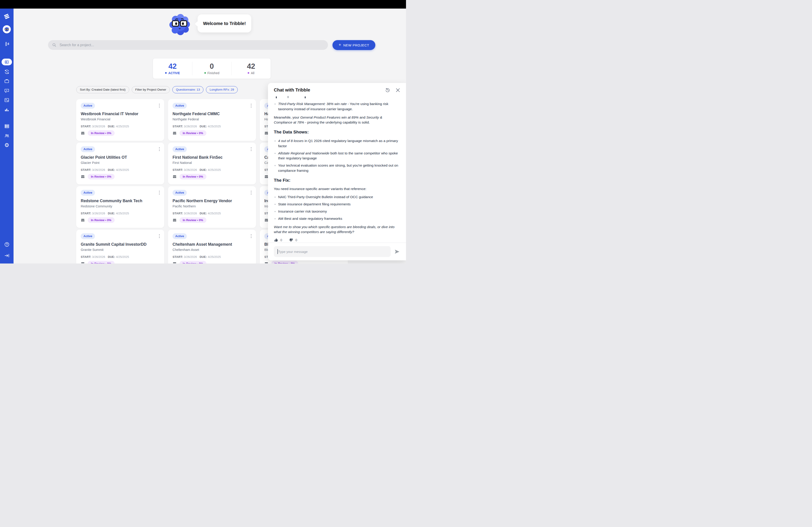  Describe the element at coordinates (278, 240) in the screenshot. I see `thumbs-up-button: 0` at that location.